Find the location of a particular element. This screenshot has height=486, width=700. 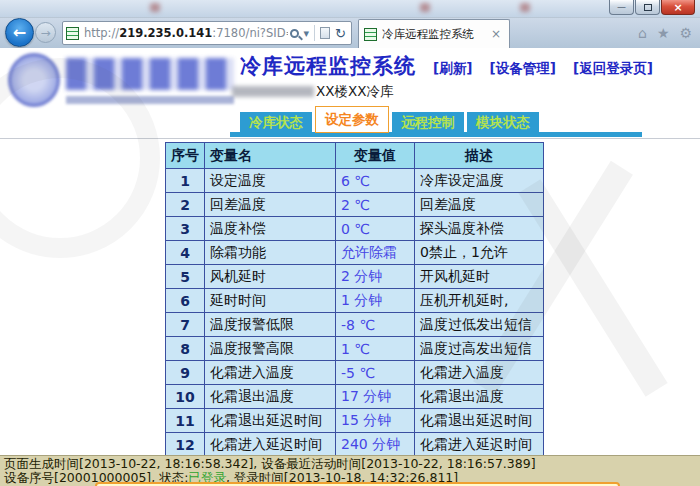

col-header-index: 序号 is located at coordinates (186, 156).